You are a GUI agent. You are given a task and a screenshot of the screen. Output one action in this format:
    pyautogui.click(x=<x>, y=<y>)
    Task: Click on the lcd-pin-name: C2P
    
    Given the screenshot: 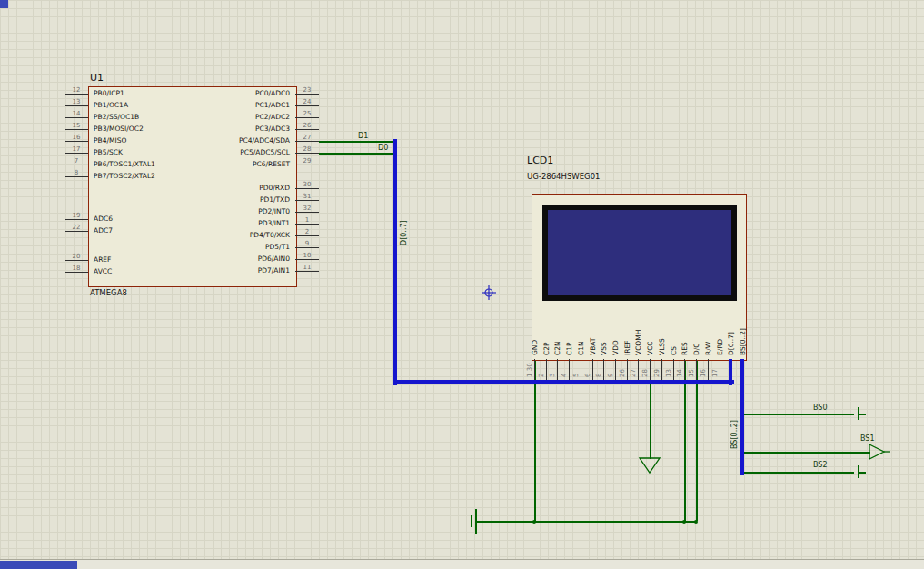 What is the action you would take?
    pyautogui.click(x=547, y=349)
    